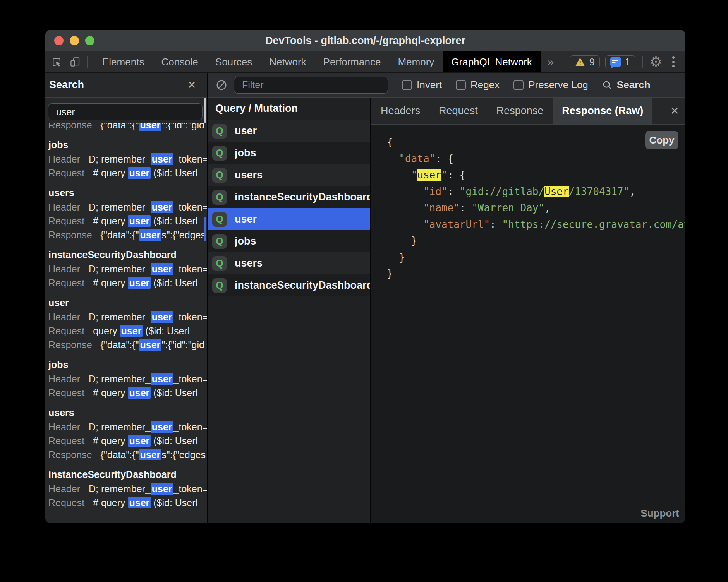 This screenshot has height=582, width=728. I want to click on devtools-tab-graphql-network: GraphQL Network, so click(492, 62).